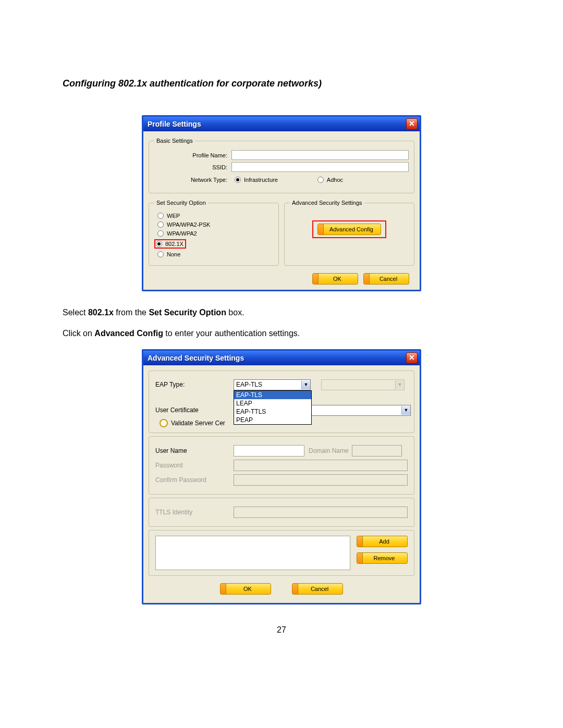 Image resolution: width=563 pixels, height=728 pixels. Describe the element at coordinates (256, 180) in the screenshot. I see `network-type-infrastructure: Infrastructure` at that location.